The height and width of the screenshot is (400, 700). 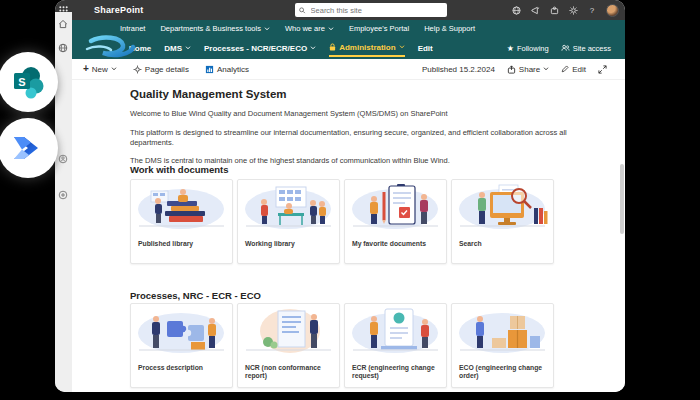 I want to click on section-heading-processes: Processes, NRC - ECR - ECO, so click(x=196, y=296).